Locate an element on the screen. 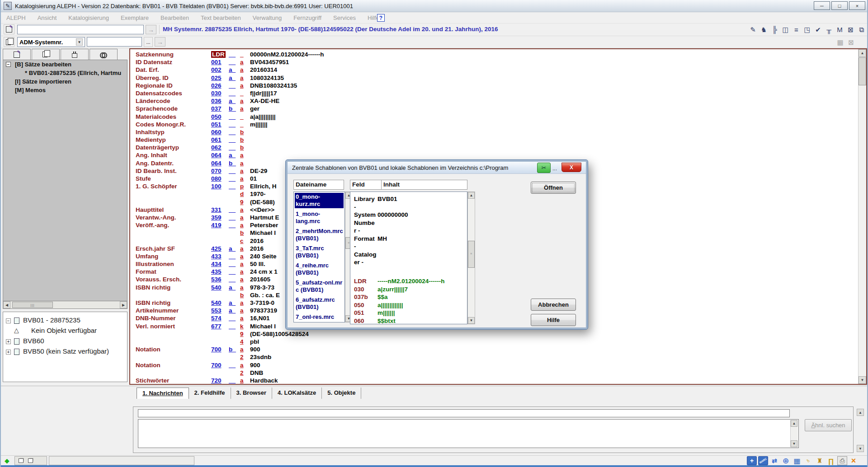  field-value: Hartmut E is located at coordinates (265, 218).